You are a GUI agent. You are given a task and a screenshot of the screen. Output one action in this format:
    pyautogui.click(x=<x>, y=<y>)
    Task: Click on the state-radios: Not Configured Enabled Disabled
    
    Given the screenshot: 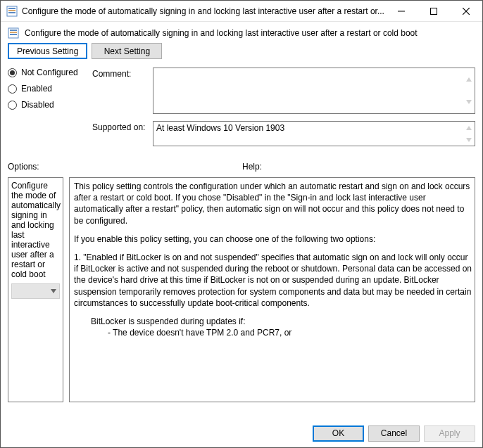 What is the action you would take?
    pyautogui.click(x=48, y=107)
    